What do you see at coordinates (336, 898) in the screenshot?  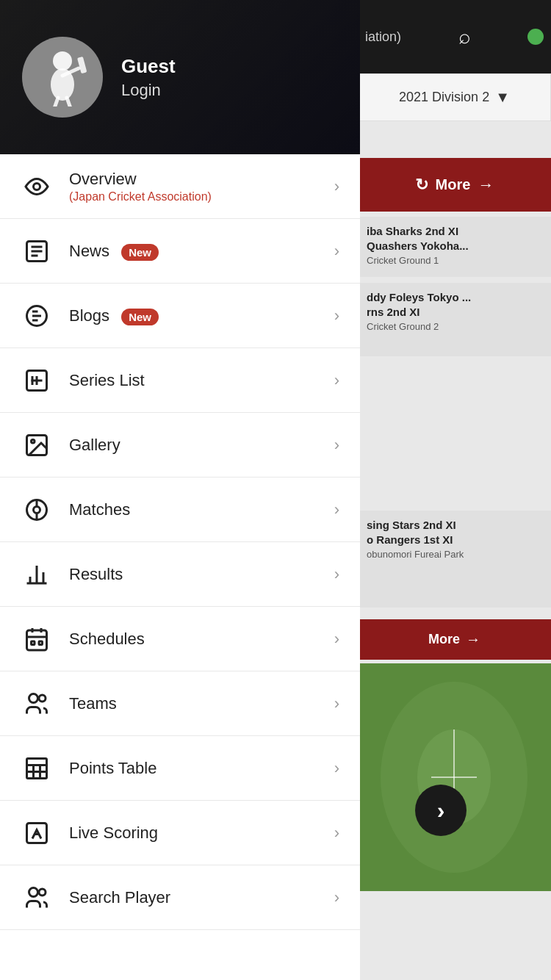 I see `chevron-right-search: ›` at bounding box center [336, 898].